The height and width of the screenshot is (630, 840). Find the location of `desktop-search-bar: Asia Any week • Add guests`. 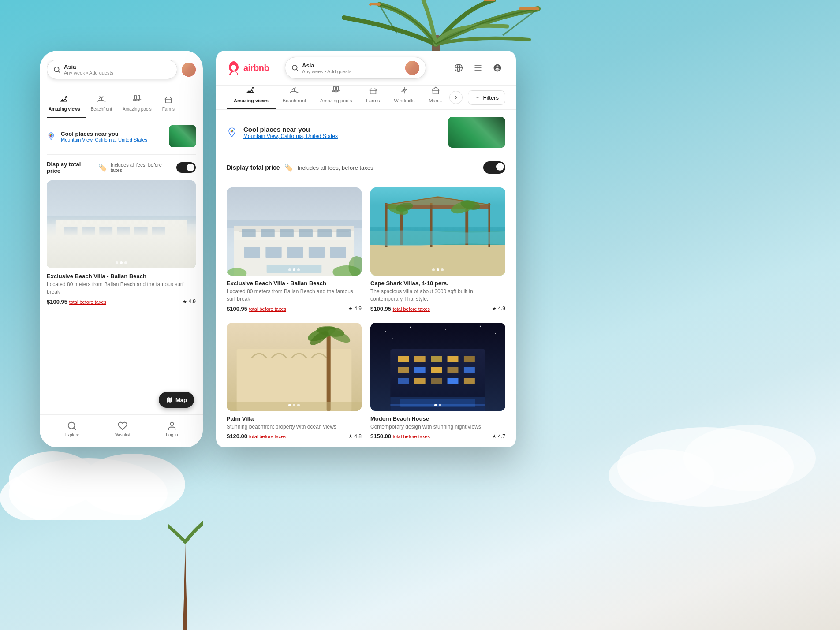

desktop-search-bar: Asia Any week • Add guests is located at coordinates (355, 68).